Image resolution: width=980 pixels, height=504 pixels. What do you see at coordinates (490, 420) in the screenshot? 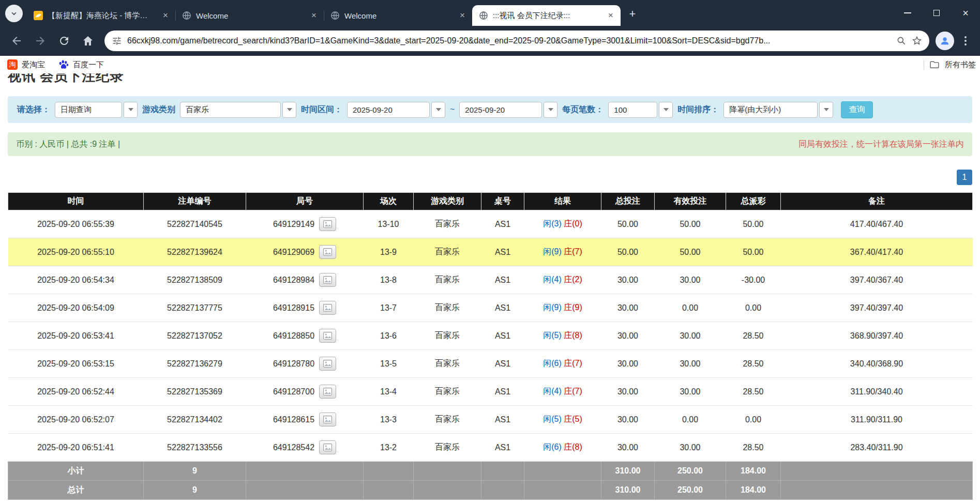
I see `table-row: 2025-09-20 06:52:07 522827134402 6491286…` at bounding box center [490, 420].